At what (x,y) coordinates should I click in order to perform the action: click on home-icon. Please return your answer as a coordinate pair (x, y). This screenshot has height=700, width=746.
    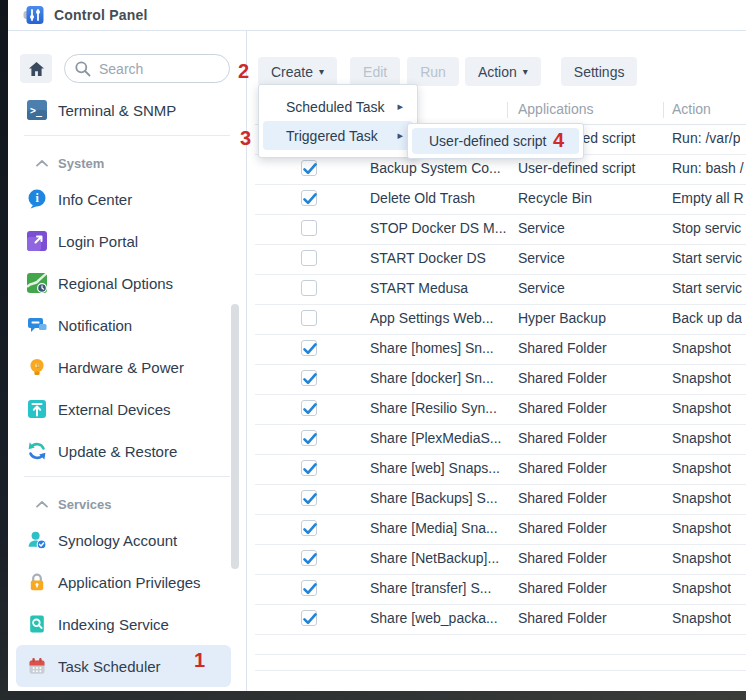
    Looking at the image, I should click on (36, 69).